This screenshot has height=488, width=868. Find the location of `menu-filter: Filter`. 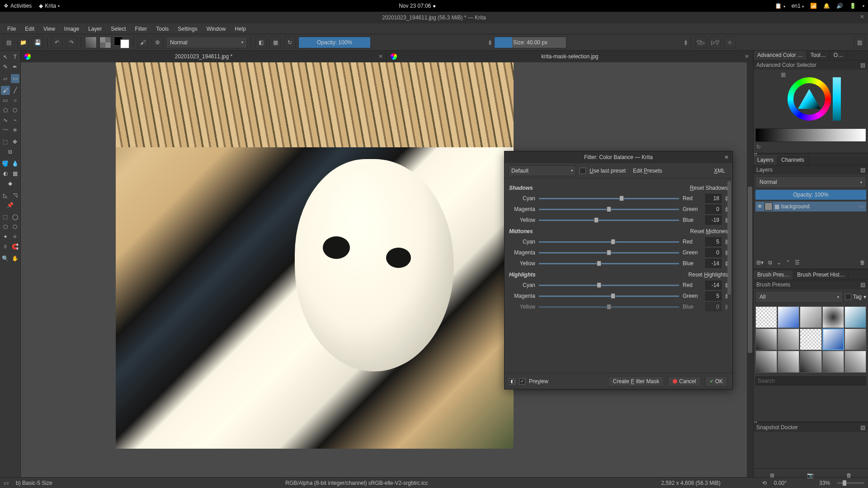

menu-filter: Filter is located at coordinates (141, 29).